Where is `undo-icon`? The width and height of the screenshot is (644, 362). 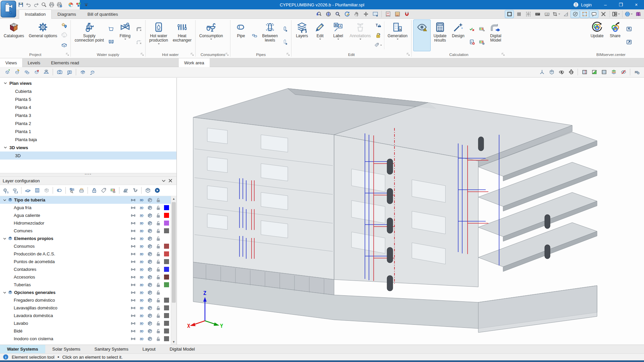
undo-icon is located at coordinates (29, 5).